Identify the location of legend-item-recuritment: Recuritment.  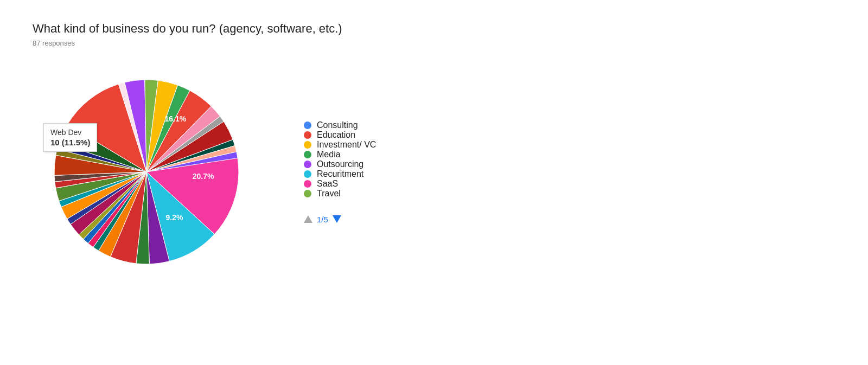
(340, 174).